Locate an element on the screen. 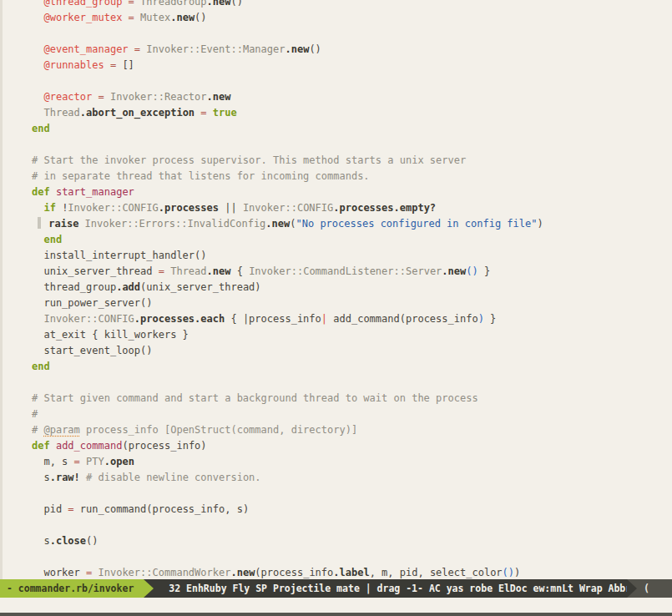 The height and width of the screenshot is (616, 672). code-token: (process_info is located at coordinates (294, 573).